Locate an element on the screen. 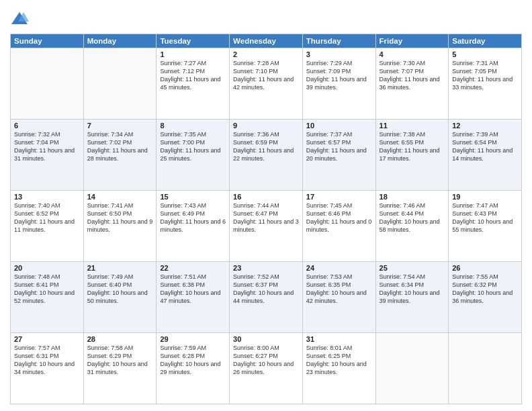 The width and height of the screenshot is (532, 411). day-number: 7 is located at coordinates (120, 126).